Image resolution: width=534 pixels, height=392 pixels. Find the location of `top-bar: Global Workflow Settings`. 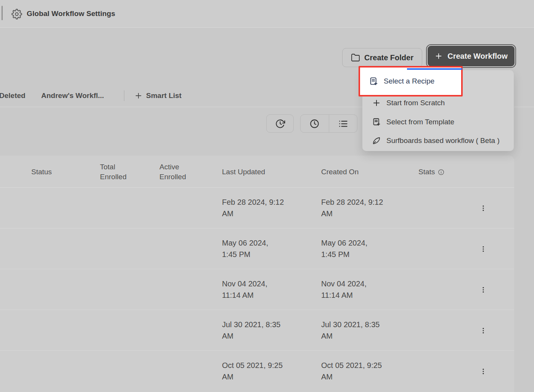

top-bar: Global Workflow Settings is located at coordinates (267, 14).